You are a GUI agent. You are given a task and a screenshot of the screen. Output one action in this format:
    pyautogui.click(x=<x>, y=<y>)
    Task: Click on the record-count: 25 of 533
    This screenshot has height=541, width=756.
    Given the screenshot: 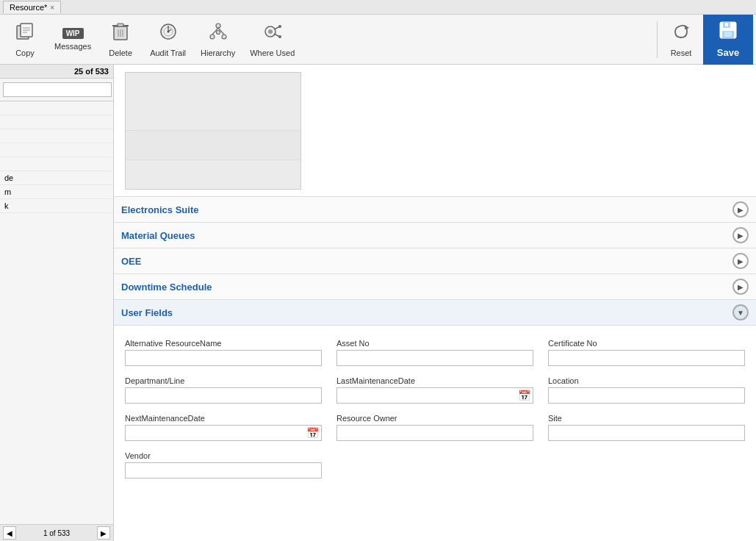 What is the action you would take?
    pyautogui.click(x=57, y=72)
    